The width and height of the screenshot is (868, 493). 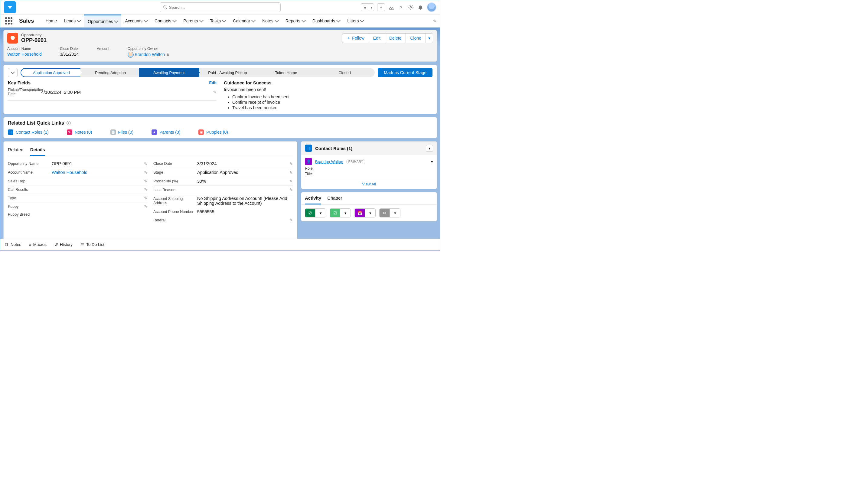 What do you see at coordinates (395, 38) in the screenshot?
I see `delete-button: Delete` at bounding box center [395, 38].